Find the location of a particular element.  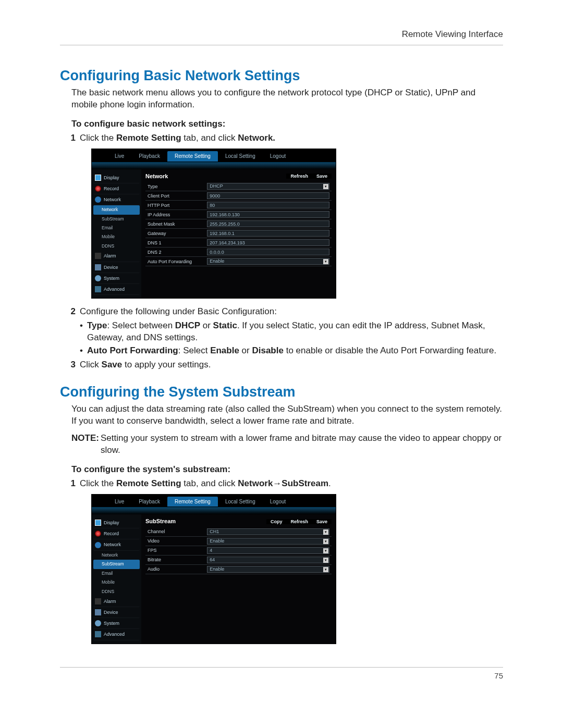

network-form: TypeDHCP▾ Client Port9000 HTTP Port80 IP… is located at coordinates (239, 224).